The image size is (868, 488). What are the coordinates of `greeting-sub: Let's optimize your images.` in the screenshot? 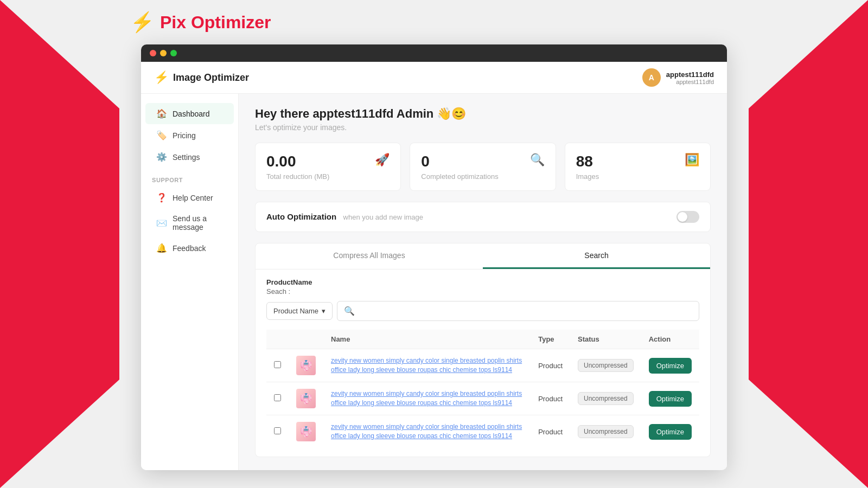 It's located at (483, 127).